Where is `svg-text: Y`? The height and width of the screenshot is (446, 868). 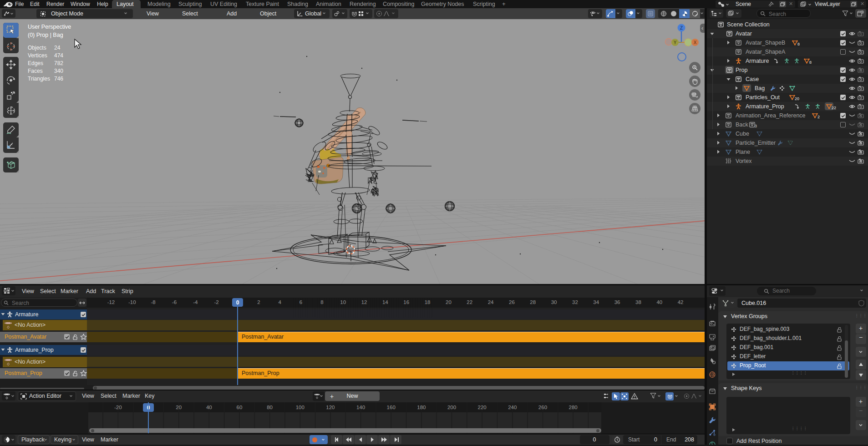
svg-text: Y is located at coordinates (675, 43).